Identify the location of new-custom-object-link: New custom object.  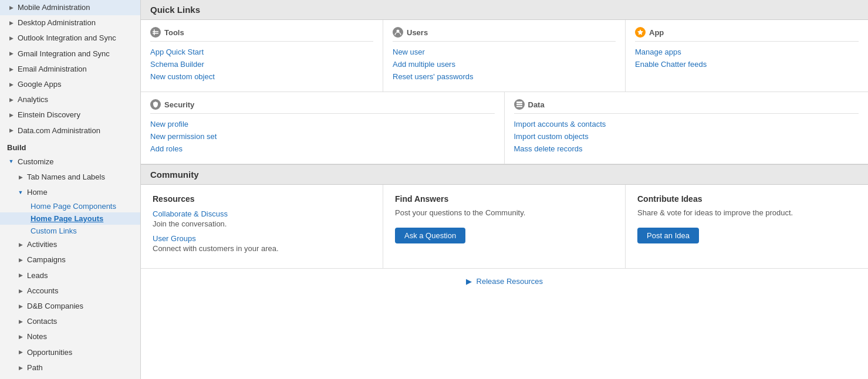
(262, 76).